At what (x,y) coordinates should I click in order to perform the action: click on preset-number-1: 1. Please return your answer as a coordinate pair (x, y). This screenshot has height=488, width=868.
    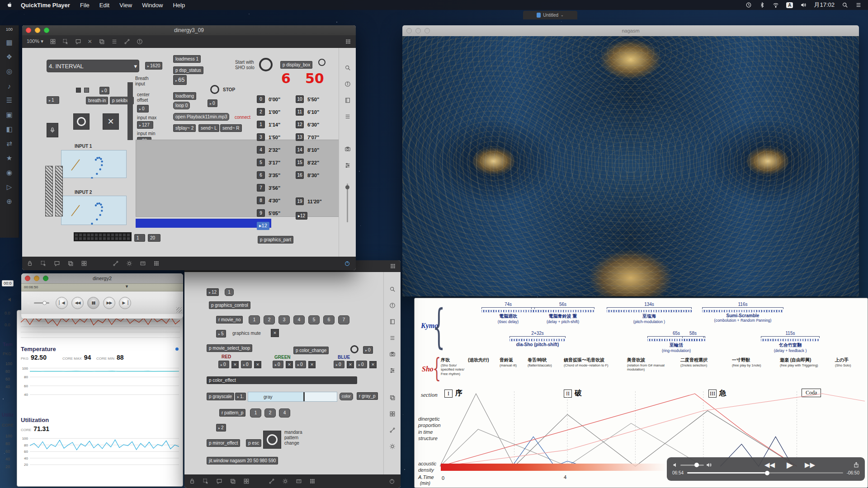
    Looking at the image, I should click on (140, 238).